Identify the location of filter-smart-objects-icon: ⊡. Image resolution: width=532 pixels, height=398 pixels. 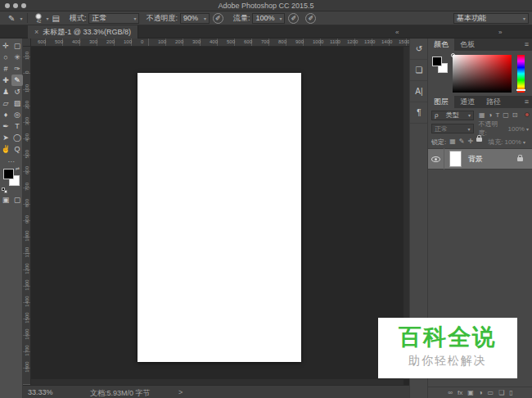
(516, 115).